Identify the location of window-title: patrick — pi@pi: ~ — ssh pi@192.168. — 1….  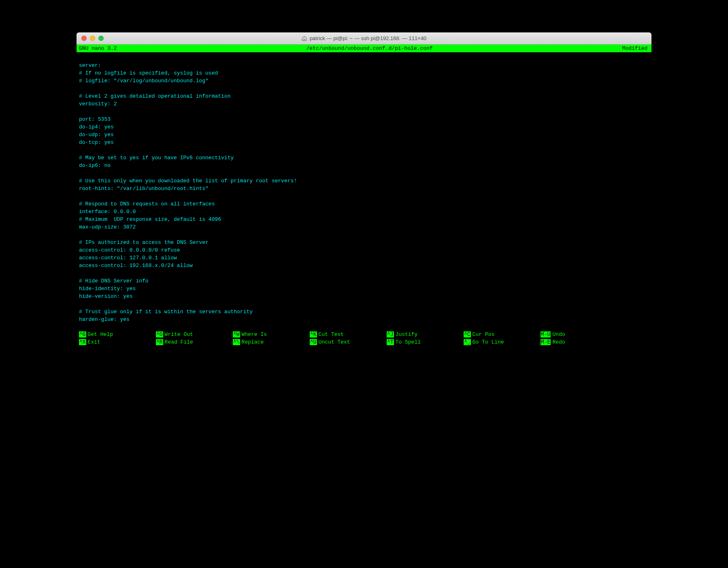
(364, 38).